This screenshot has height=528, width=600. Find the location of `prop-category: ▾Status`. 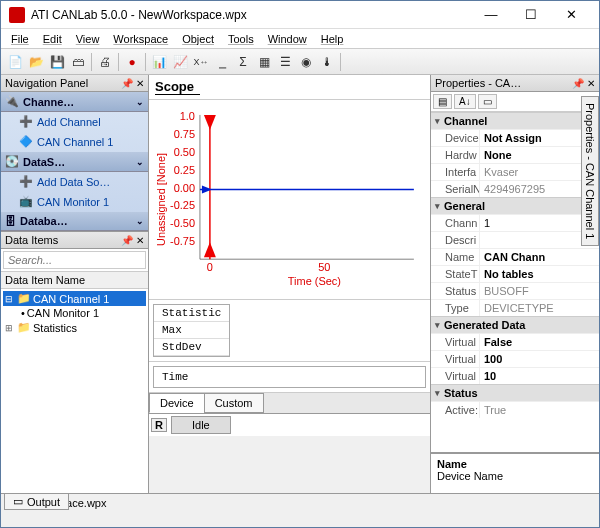

prop-category: ▾Status is located at coordinates (515, 392).